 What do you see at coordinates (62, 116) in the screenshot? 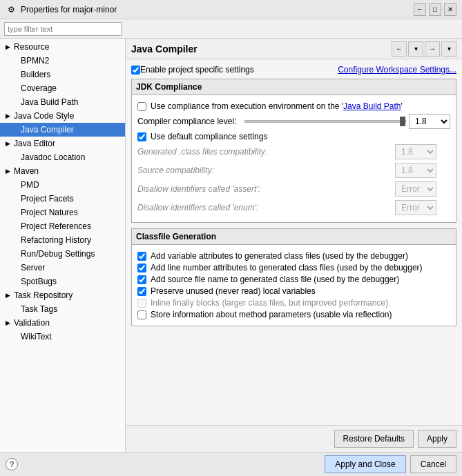
I see `sidebar-item-java-code-style: ▶Java Code Style` at bounding box center [62, 116].